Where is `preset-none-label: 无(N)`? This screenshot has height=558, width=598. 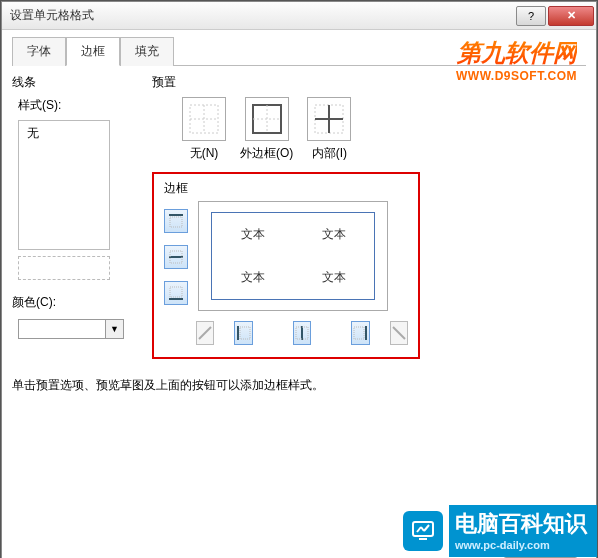 preset-none-label: 无(N) is located at coordinates (204, 154).